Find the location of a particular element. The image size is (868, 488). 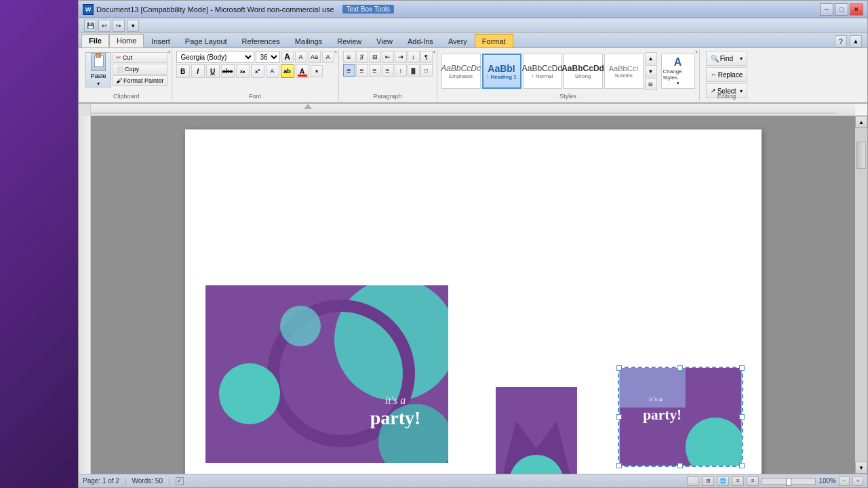

justify-button: ≡ is located at coordinates (388, 70).